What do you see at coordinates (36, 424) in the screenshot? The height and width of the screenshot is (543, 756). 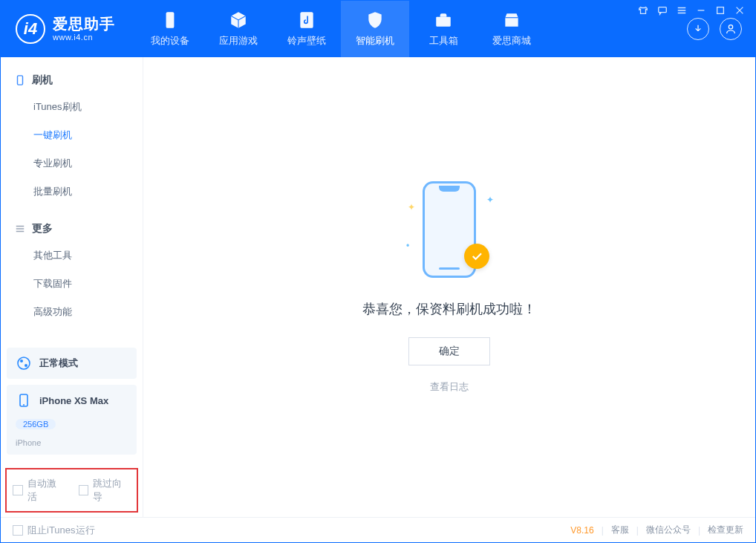 I see `storage-badge: 256GB` at bounding box center [36, 424].